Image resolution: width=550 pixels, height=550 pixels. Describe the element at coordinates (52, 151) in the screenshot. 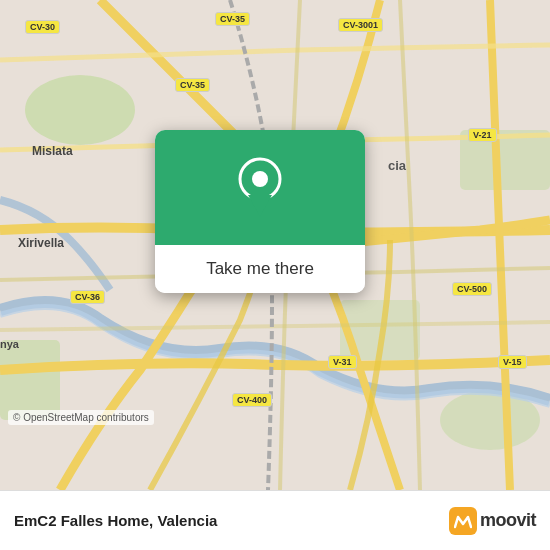

I see `place-mislata: Mislata` at that location.